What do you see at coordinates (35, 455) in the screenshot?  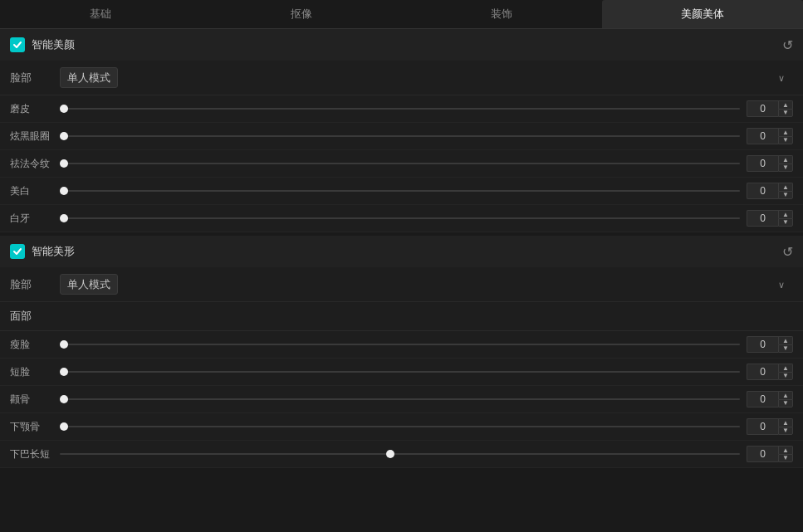 I see `slider-label-chin-length: 下巴长短` at bounding box center [35, 455].